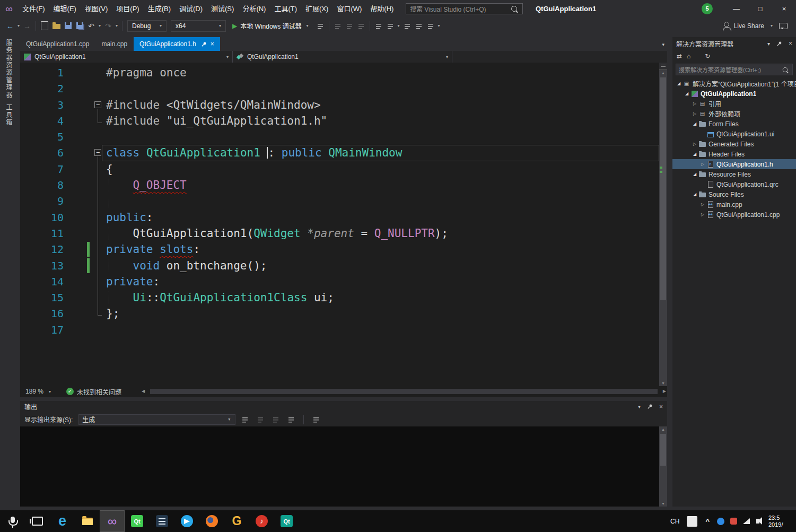 The image size is (796, 532). I want to click on document-tab: QtGuiApplication1.cpp, so click(57, 44).